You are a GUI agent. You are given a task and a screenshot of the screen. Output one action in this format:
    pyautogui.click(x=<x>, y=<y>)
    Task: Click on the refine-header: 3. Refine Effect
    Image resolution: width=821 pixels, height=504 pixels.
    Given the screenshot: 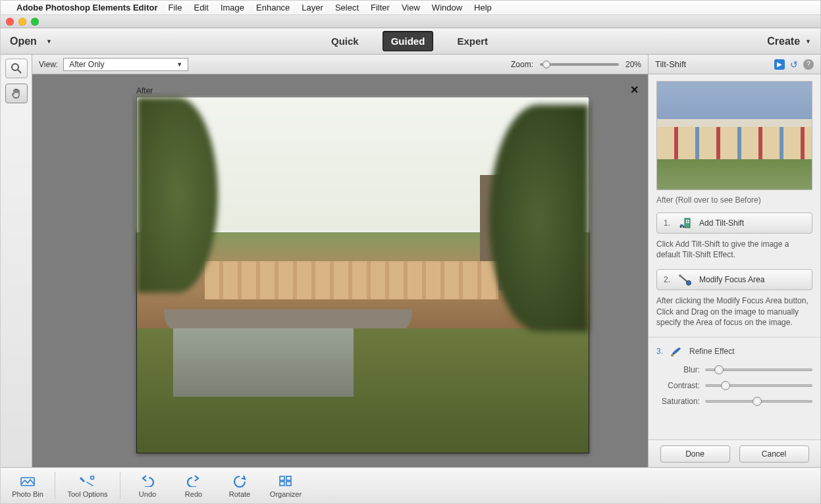 What is the action you would take?
    pyautogui.click(x=735, y=351)
    